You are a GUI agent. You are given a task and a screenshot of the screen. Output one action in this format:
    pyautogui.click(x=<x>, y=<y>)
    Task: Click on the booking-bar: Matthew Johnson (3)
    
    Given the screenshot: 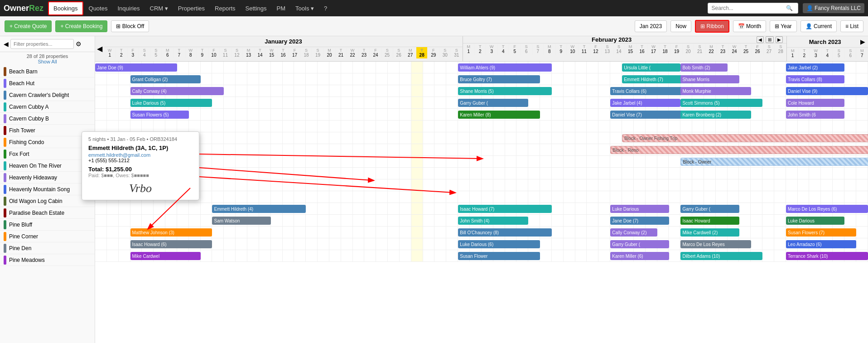 What is the action you would take?
    pyautogui.click(x=171, y=232)
    